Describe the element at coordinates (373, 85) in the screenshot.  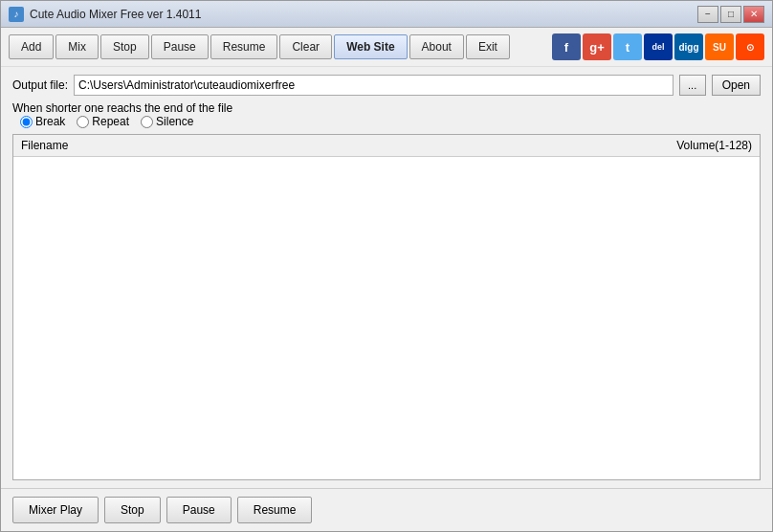
I see `output-path-input` at that location.